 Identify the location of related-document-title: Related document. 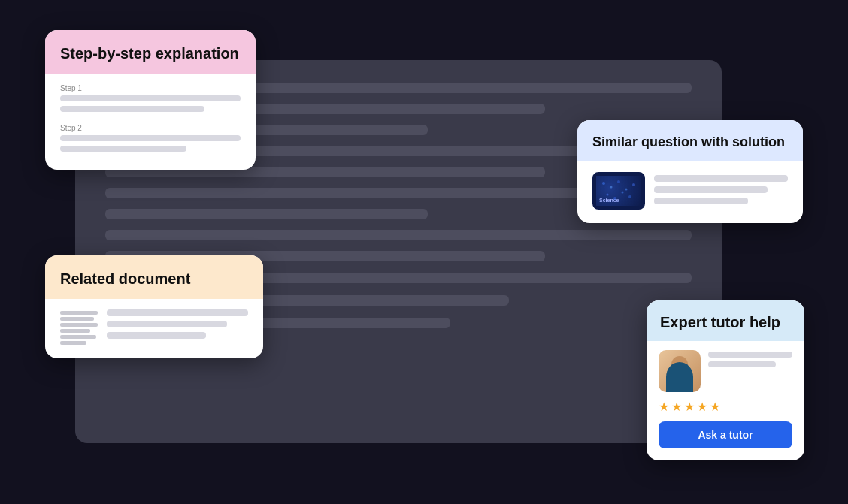
(154, 279).